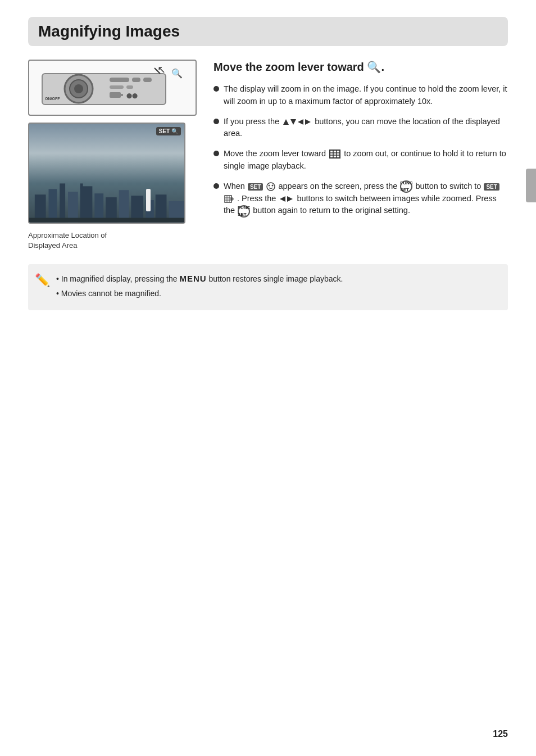 The image size is (536, 756). Describe the element at coordinates (107, 200) in the screenshot. I see `buildings-svg` at that location.